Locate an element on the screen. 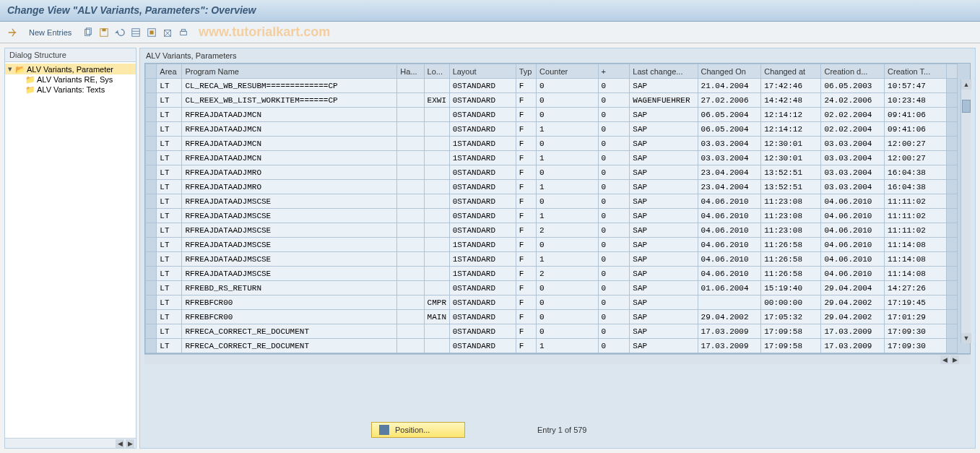 Image resolution: width=980 pixels, height=453 pixels. col-typ: Typ is located at coordinates (526, 72).